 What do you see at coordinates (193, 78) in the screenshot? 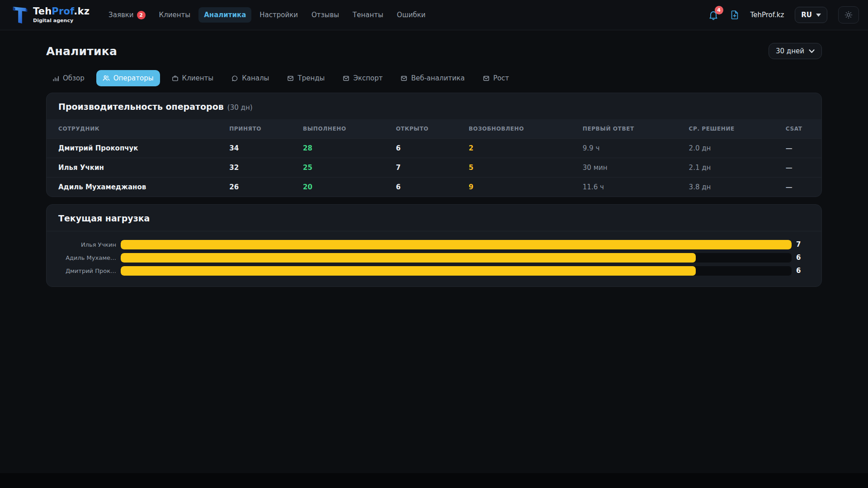
I see `tab-clients: Клиенты` at bounding box center [193, 78].